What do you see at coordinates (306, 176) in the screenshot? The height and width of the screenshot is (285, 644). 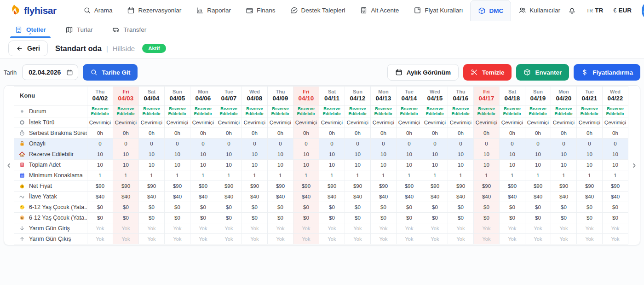 I see `cell-minimum-konaklama-04-10: 1` at bounding box center [306, 176].